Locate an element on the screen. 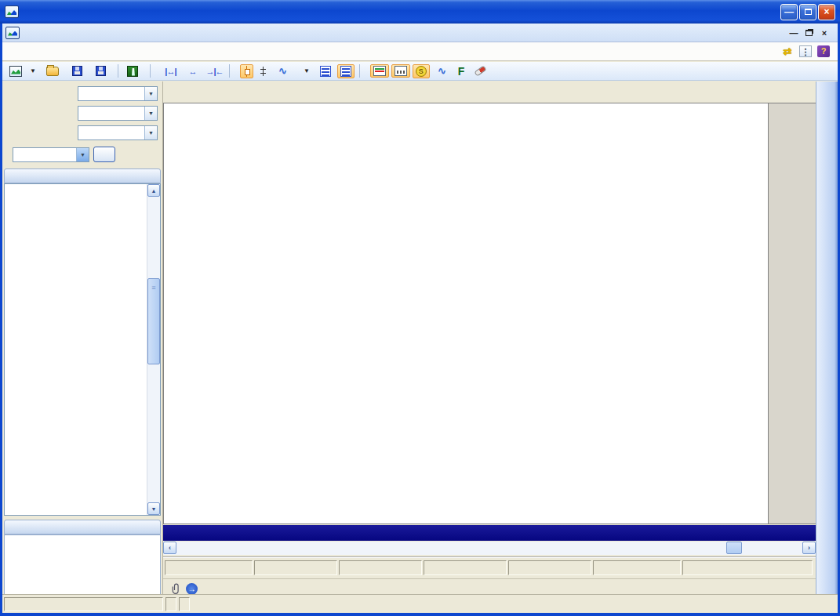 Image resolution: width=840 pixels, height=616 pixels. position-size-select: ▼ is located at coordinates (118, 133).